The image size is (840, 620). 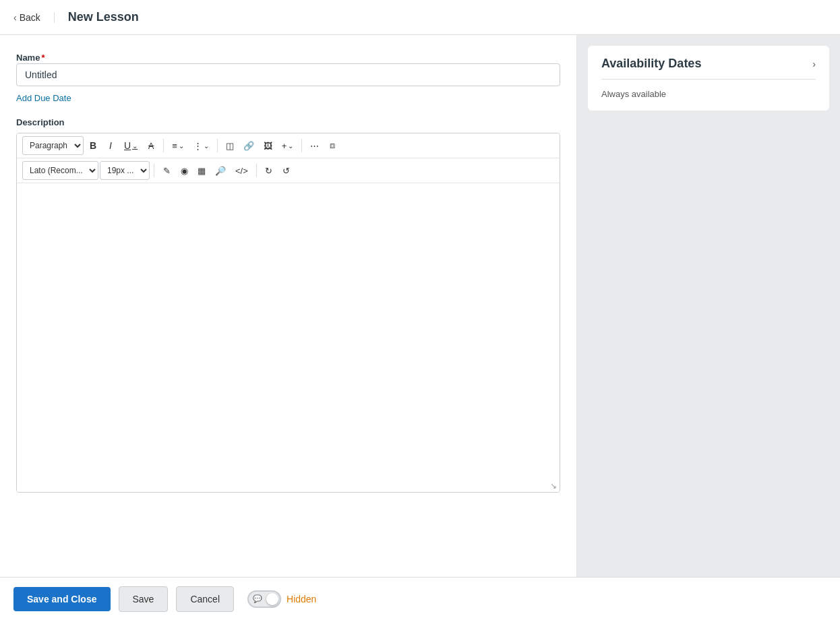 What do you see at coordinates (43, 58) in the screenshot?
I see `required-indicator: *` at bounding box center [43, 58].